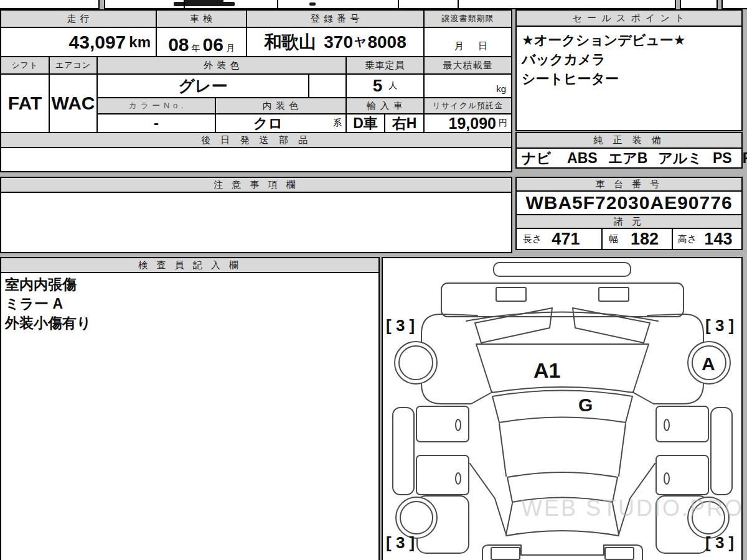 The image size is (747, 560). Describe the element at coordinates (393, 86) in the screenshot. I see `capacity-unit: 人` at that location.